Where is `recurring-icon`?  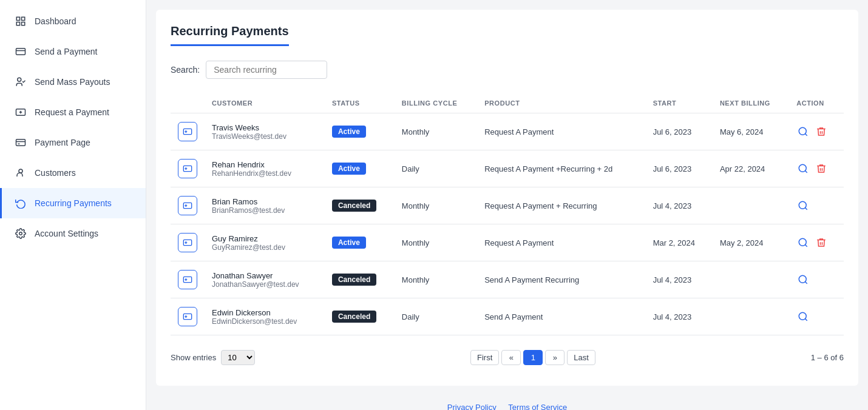
recurring-icon is located at coordinates (21, 203).